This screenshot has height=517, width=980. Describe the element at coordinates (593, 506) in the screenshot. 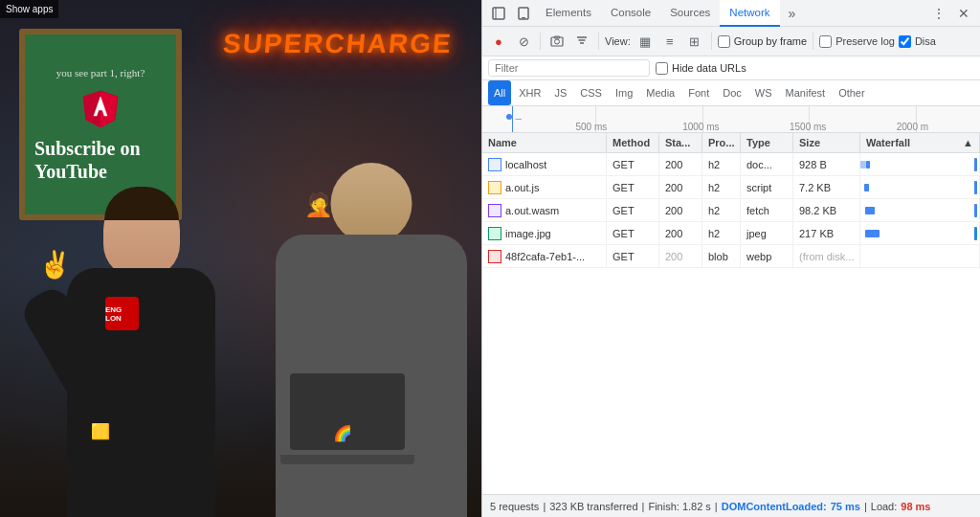

I see `transferred-size: 323 KB transferred` at that location.